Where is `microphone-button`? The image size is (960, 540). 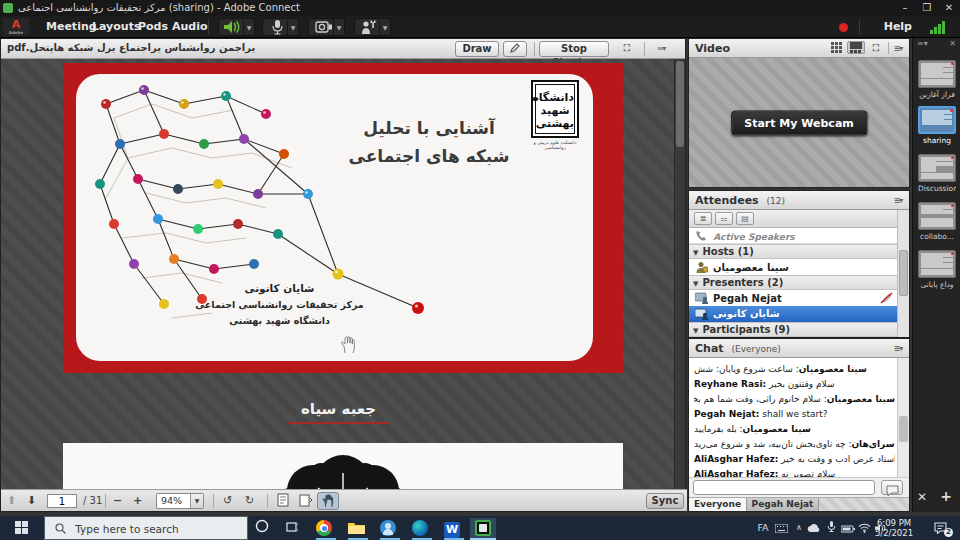
microphone-button is located at coordinates (275, 27).